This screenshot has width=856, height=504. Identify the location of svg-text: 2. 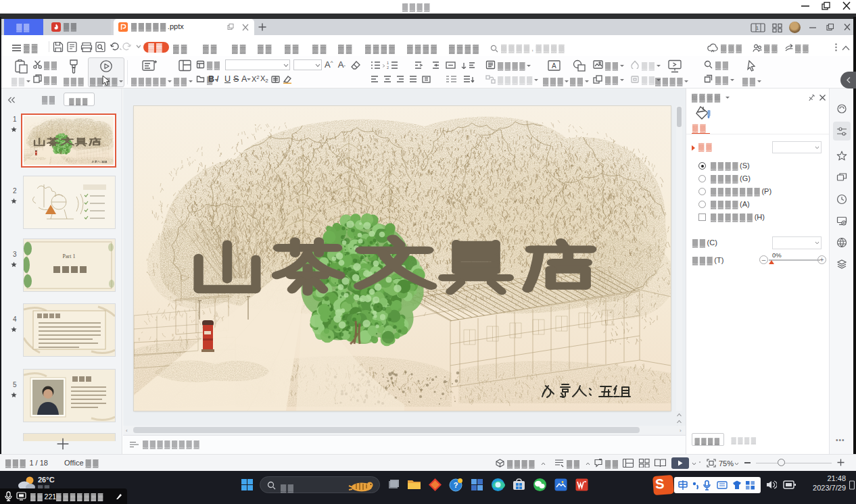
(388, 68).